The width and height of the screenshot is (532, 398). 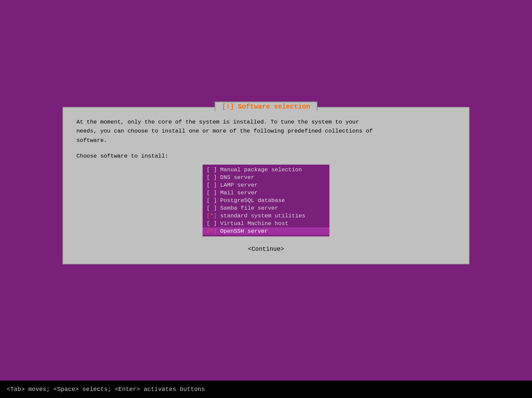 I want to click on software-list-item-virtual-machine-host: [ ] Virtual Machine host, so click(x=266, y=224).